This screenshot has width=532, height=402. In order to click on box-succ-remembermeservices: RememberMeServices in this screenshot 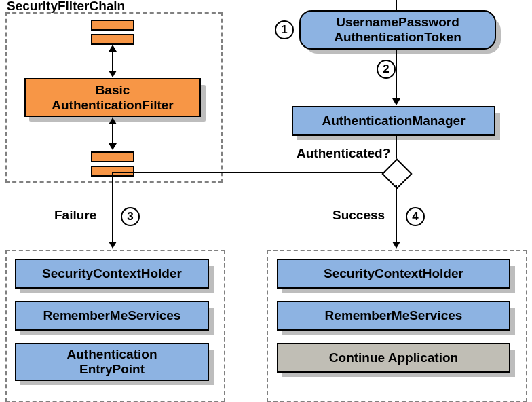, I will do `click(394, 316)`.